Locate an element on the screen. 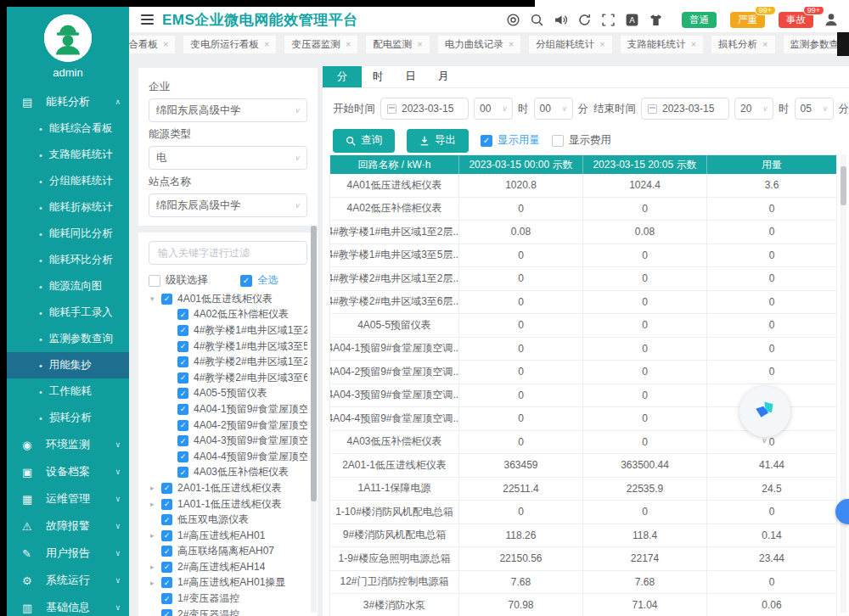 This screenshot has width=849, height=616. period-tab-2: 日 is located at coordinates (411, 76).